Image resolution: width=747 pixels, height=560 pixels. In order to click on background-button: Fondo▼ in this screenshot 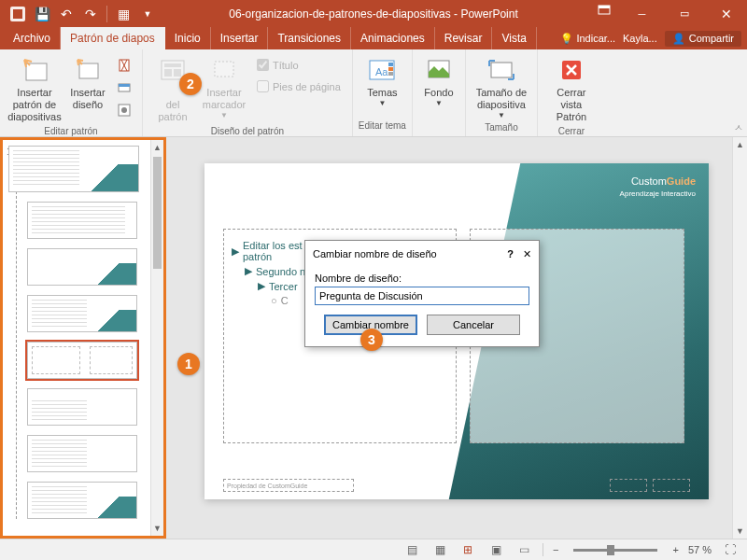, I will do `click(439, 82)`.